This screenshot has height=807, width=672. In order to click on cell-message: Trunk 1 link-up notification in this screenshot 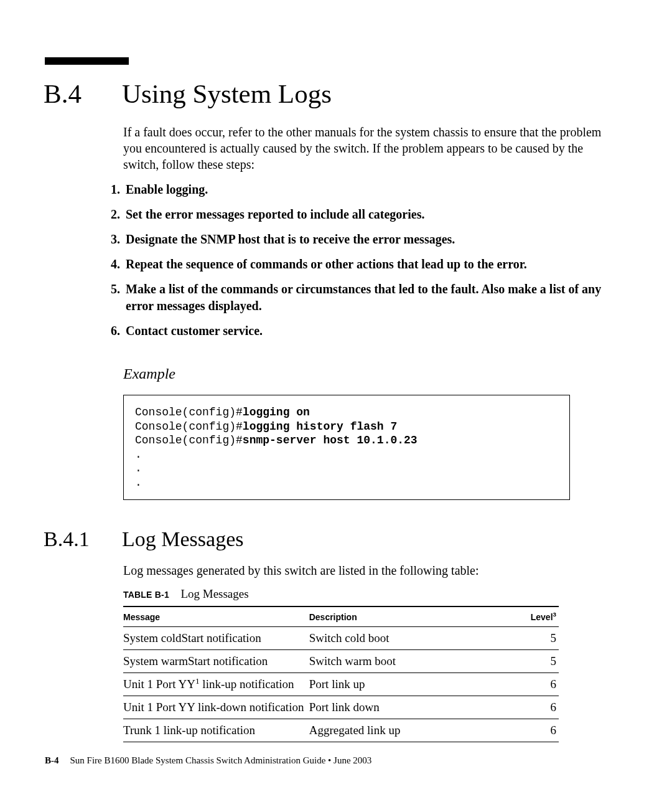, I will do `click(217, 731)`.